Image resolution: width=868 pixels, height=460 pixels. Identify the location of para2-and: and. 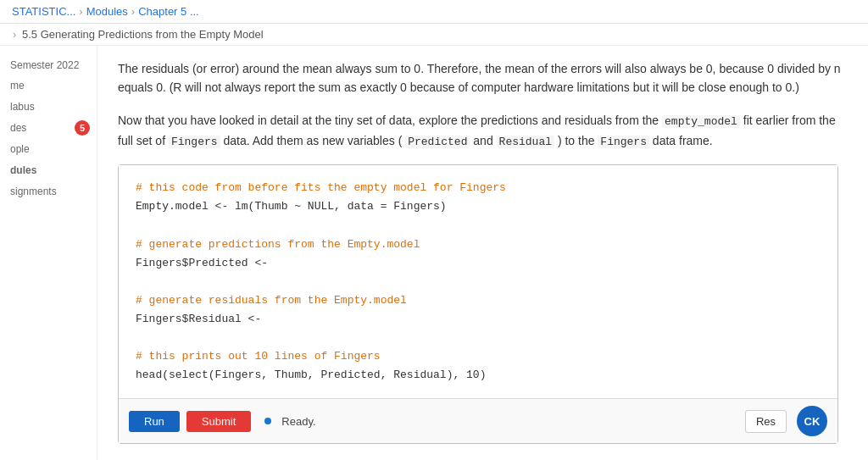
(485, 141).